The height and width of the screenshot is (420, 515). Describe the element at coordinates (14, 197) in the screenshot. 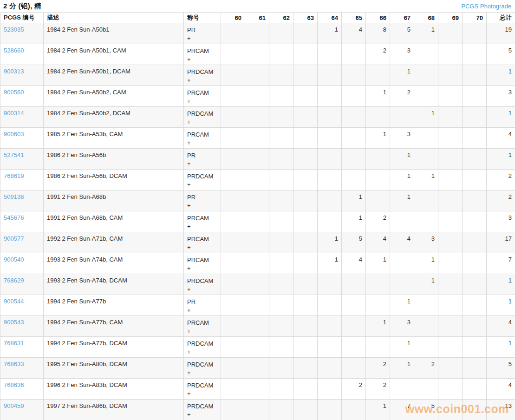

I see `pcgs-number-link: 509138` at that location.